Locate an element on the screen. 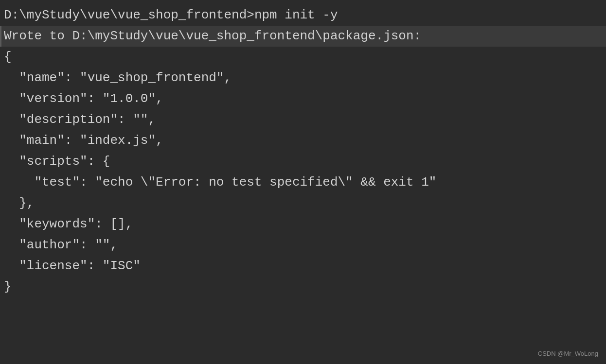 The image size is (606, 364). terminal-line-3: { is located at coordinates (303, 57).